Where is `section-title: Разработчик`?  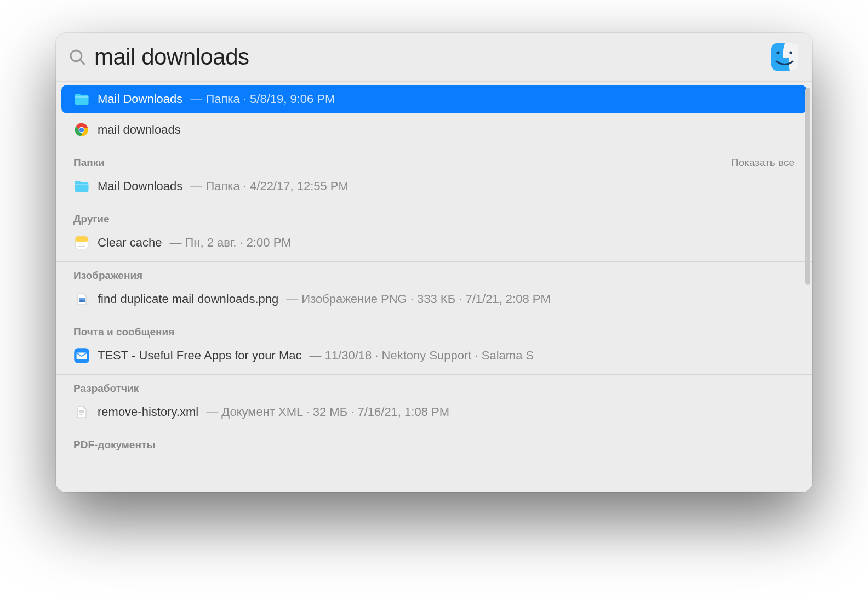 section-title: Разработчик is located at coordinates (106, 389).